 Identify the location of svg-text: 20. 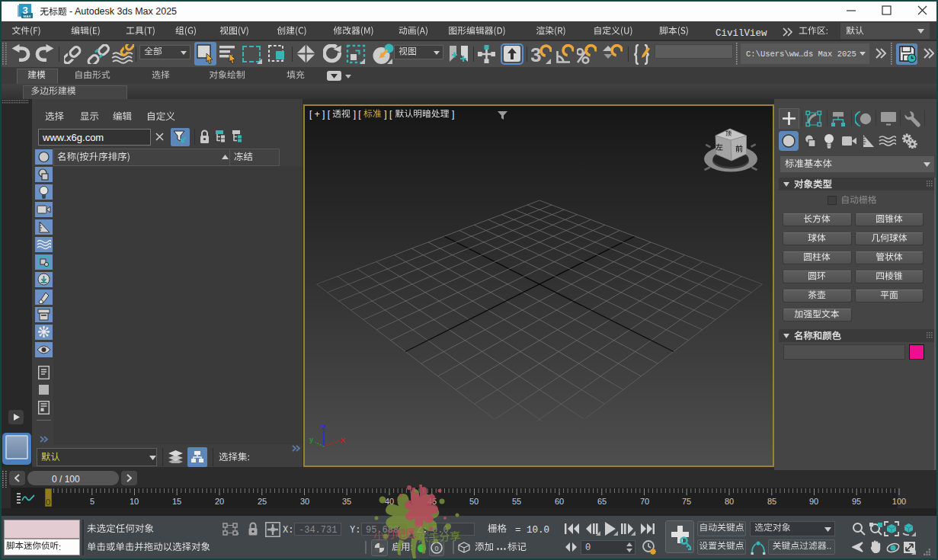
(219, 501).